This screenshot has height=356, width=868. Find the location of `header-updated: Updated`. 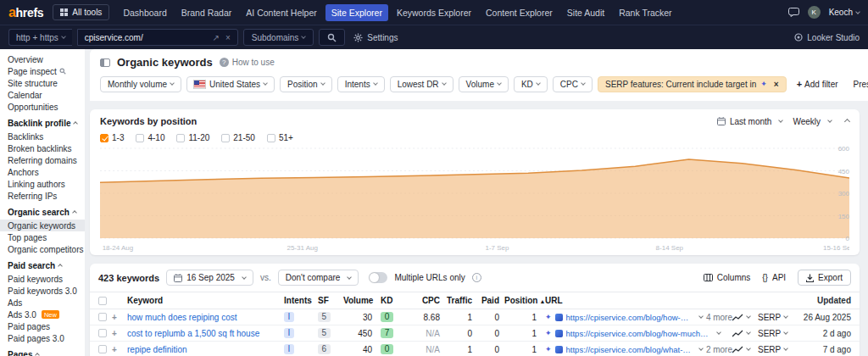

header-updated: Updated is located at coordinates (824, 300).